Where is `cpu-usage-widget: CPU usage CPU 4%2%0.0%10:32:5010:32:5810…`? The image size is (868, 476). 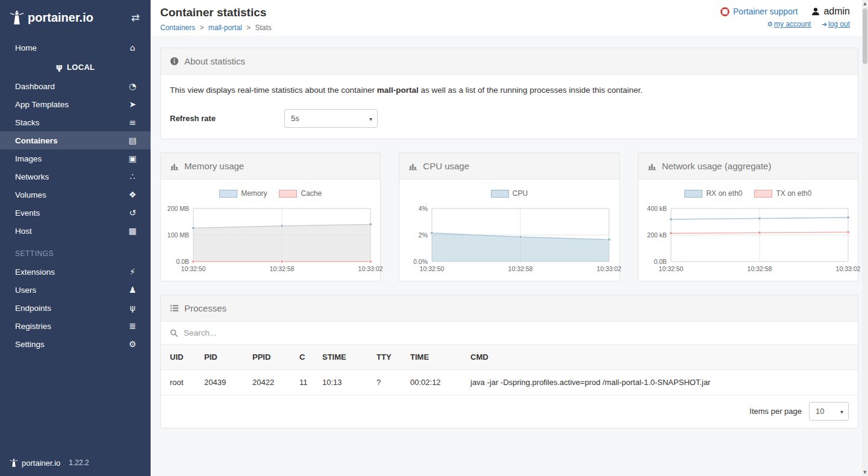 cpu-usage-widget: CPU usage CPU 4%2%0.0%10:32:5010:32:5810… is located at coordinates (509, 217).